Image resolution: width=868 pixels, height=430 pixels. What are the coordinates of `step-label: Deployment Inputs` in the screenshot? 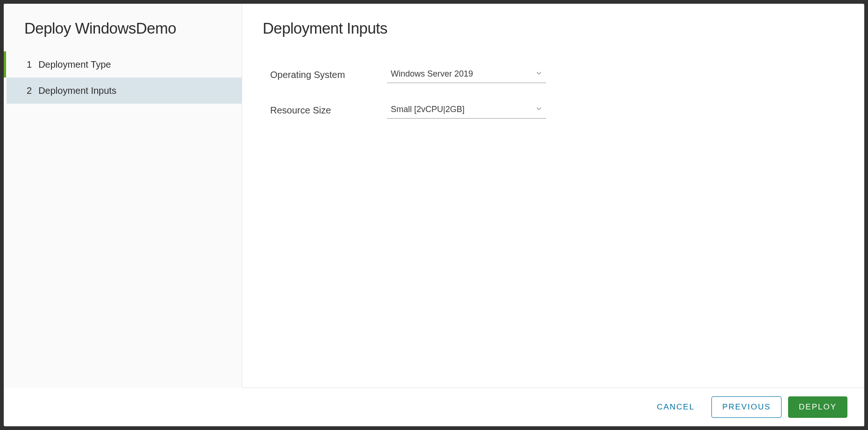 It's located at (78, 91).